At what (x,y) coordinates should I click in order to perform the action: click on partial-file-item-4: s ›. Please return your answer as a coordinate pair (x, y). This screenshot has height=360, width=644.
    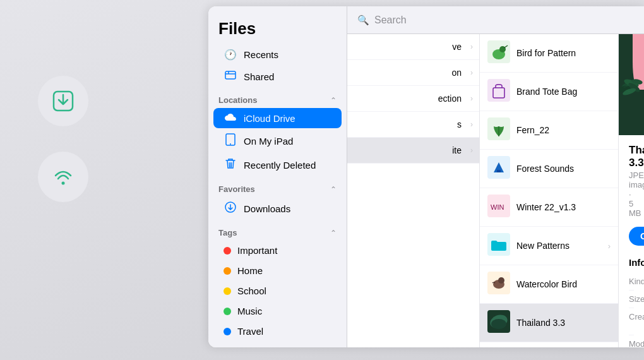
    Looking at the image, I should click on (413, 125).